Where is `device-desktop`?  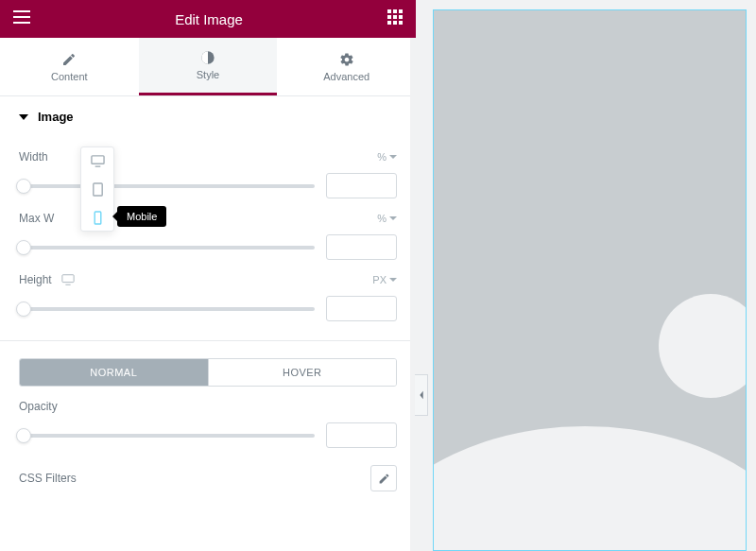 device-desktop is located at coordinates (97, 161).